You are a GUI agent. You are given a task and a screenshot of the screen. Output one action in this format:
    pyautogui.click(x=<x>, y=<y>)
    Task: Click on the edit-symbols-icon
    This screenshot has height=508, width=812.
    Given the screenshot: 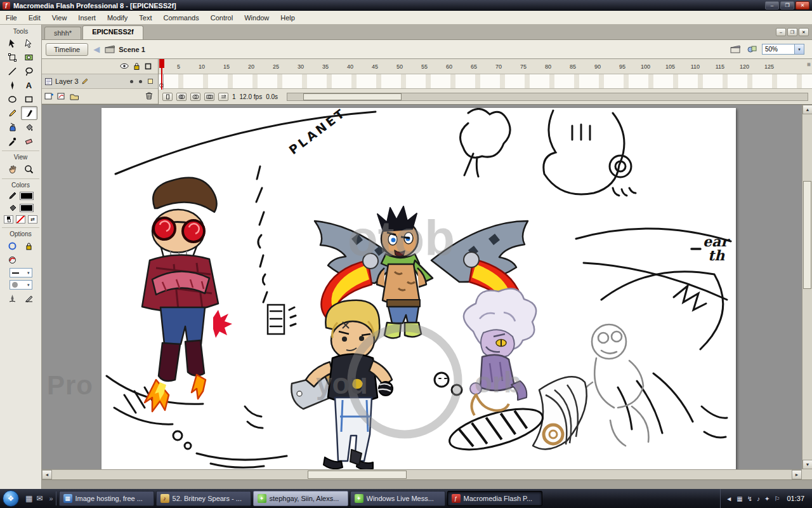 What is the action you would take?
    pyautogui.click(x=752, y=50)
    